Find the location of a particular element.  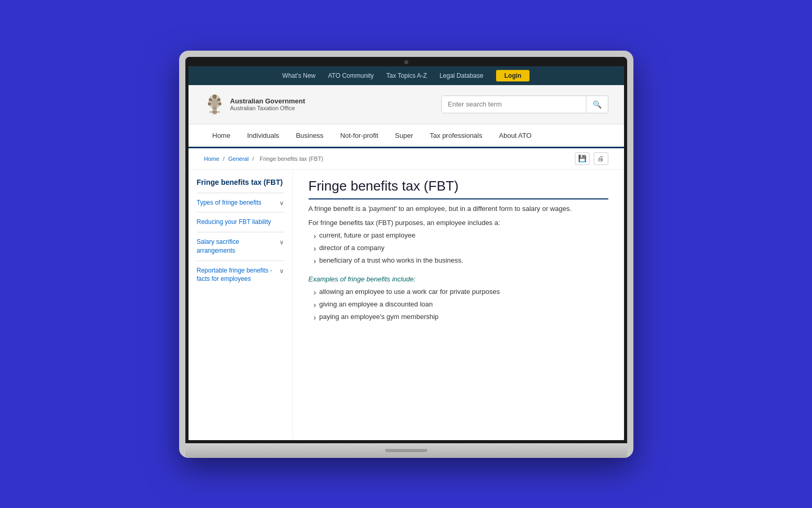

example-list-item-2: paying an employee's gym membership is located at coordinates (461, 317).